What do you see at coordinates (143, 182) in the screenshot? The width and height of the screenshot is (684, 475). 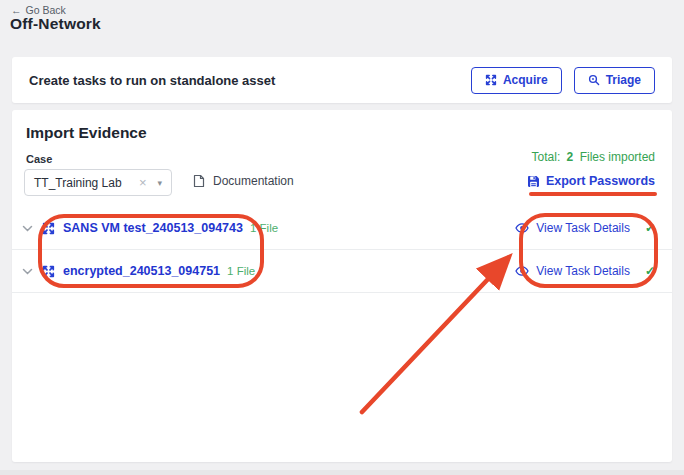 I see `clear-icon: ×` at bounding box center [143, 182].